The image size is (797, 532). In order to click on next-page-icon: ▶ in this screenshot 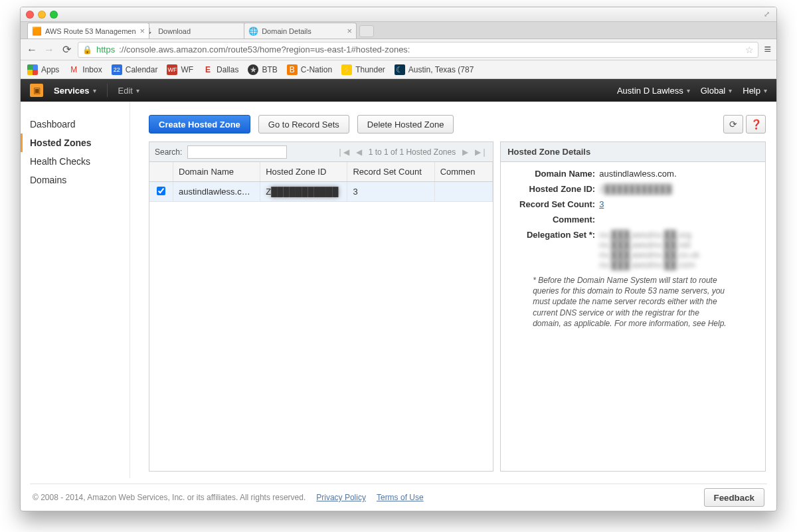, I will do `click(465, 152)`.